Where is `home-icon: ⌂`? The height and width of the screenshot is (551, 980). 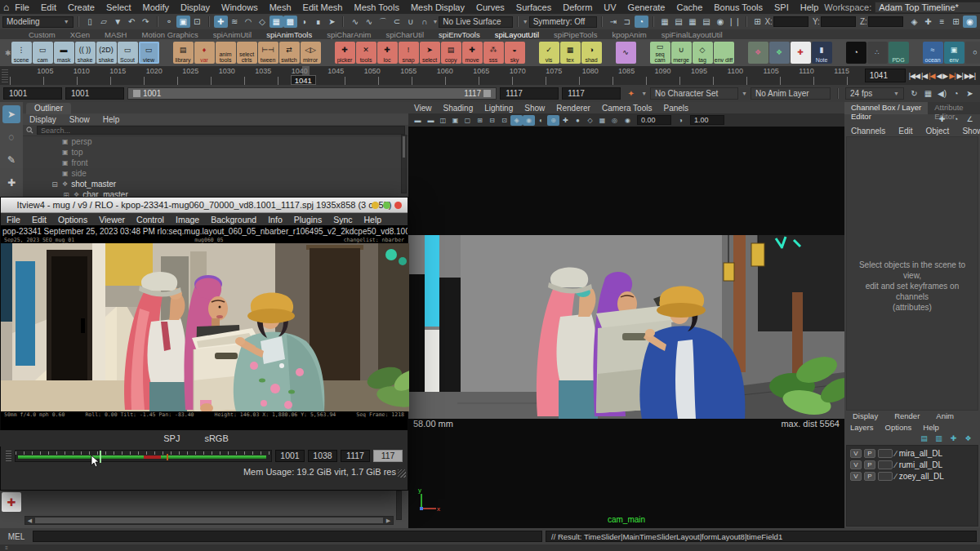
home-icon: ⌂ is located at coordinates (7, 7).